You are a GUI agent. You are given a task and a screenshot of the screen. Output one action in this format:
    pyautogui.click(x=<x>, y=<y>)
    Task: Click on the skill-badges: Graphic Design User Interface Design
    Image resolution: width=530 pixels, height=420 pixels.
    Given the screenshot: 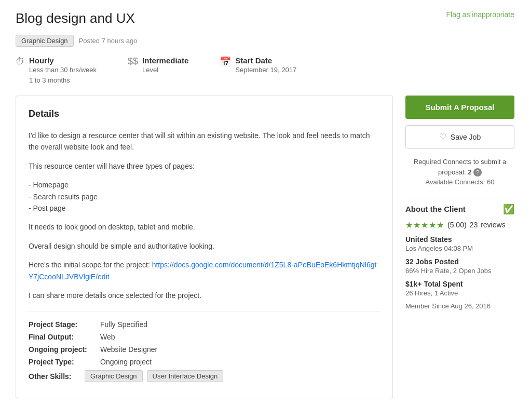 What is the action you would take?
    pyautogui.click(x=154, y=376)
    